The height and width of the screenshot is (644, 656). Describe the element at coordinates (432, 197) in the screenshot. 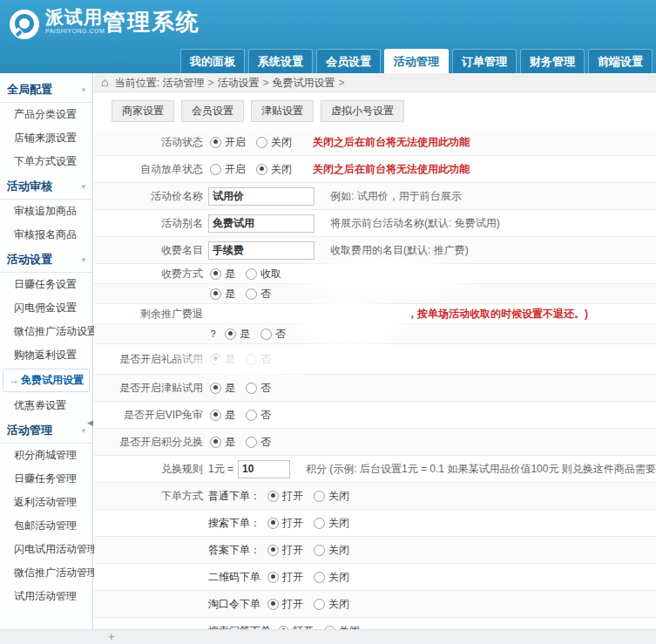

I see `form-controls: 例如: 试用价，用于前台展示` at that location.